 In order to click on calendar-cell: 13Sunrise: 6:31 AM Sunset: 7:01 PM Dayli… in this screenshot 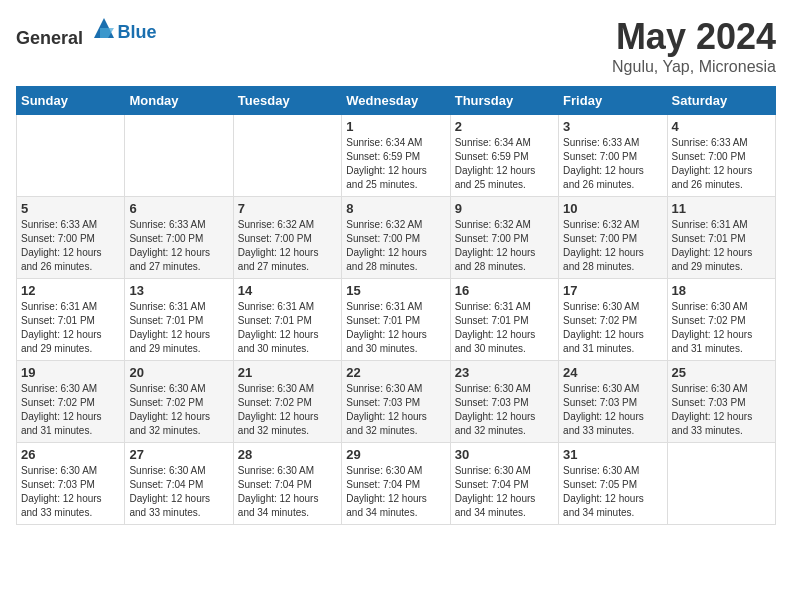, I will do `click(179, 320)`.